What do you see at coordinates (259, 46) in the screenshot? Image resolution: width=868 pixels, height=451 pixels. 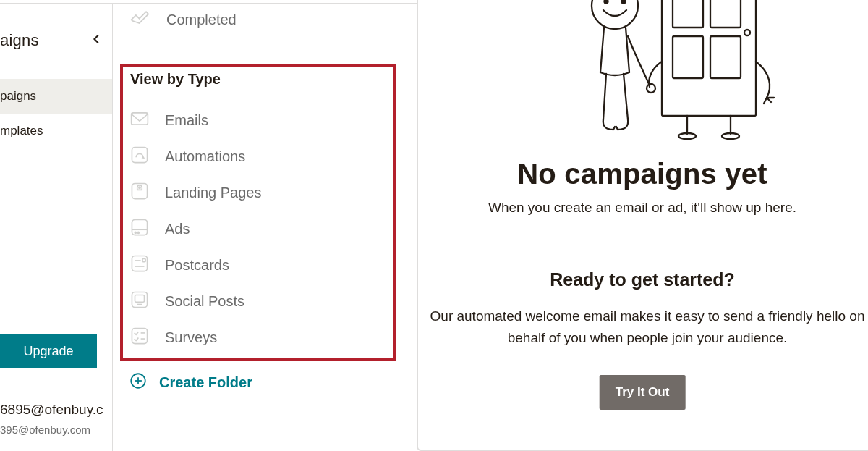 I see `status-divider` at bounding box center [259, 46].